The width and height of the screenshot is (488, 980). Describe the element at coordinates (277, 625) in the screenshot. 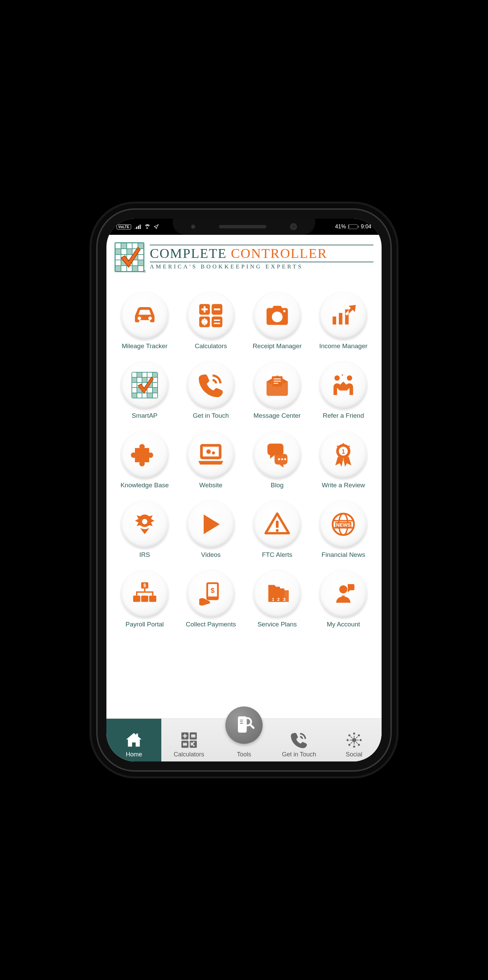

I see `tile-label: Service Plans` at that location.